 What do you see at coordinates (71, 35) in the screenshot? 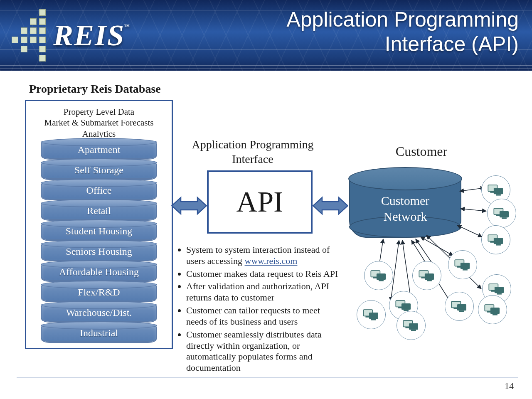
I see `reis-logo: REIS™` at bounding box center [71, 35].